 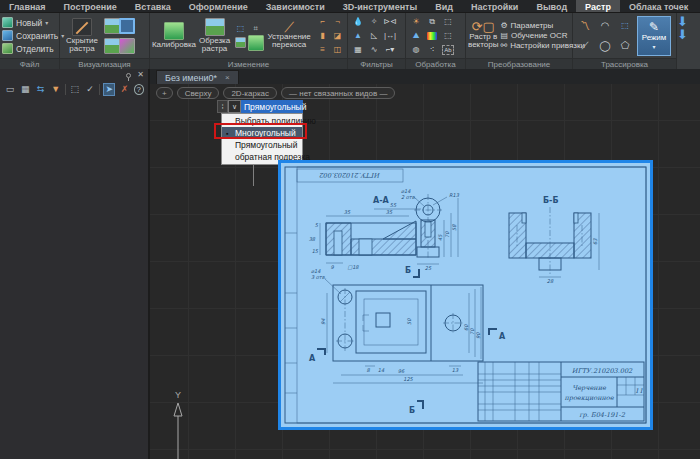 I want to click on corner-filter-icon: ⌐▾, so click(x=390, y=50).